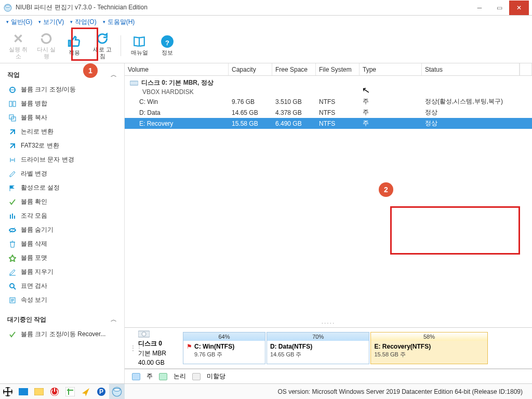 Image resolution: width=532 pixels, height=399 pixels. Describe the element at coordinates (471, 70) in the screenshot. I see `col-status: Status` at that location.